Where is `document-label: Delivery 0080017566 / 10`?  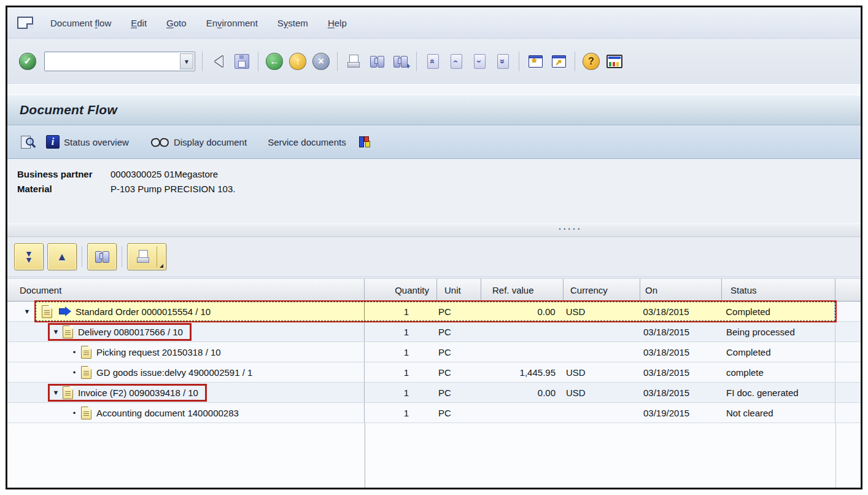 document-label: Delivery 0080017566 / 10 is located at coordinates (130, 332).